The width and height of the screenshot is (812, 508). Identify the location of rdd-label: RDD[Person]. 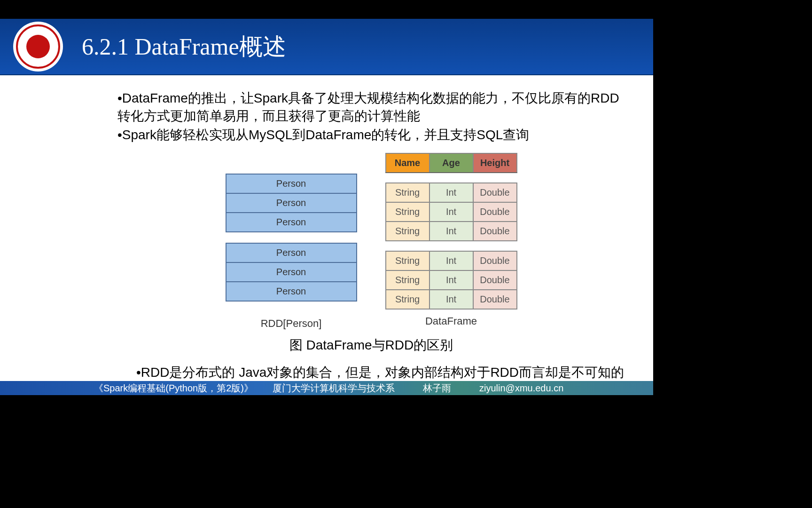
(291, 324).